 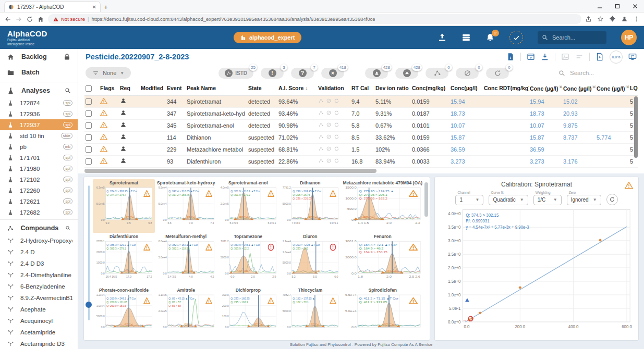 I want to click on compound-item: Acetamipride D3, so click(x=39, y=344).